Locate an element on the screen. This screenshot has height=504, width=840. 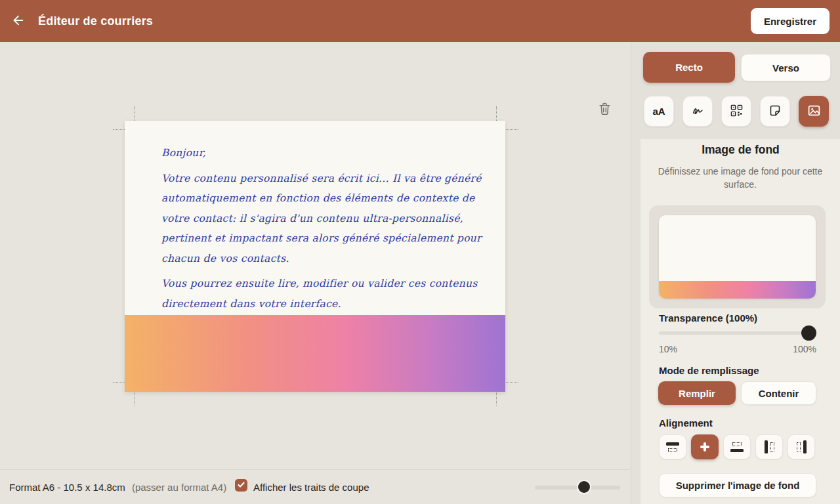
tool-text-button: aA is located at coordinates (659, 112).